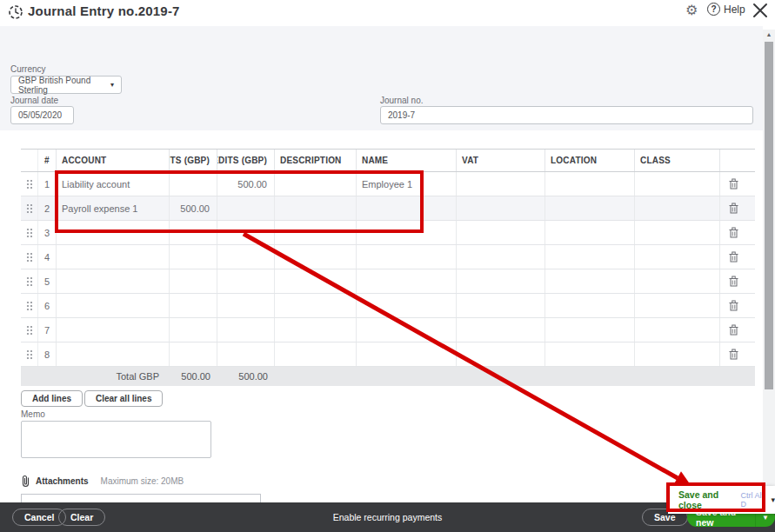 The image size is (775, 532). I want to click on total-credits: 500.00, so click(246, 376).